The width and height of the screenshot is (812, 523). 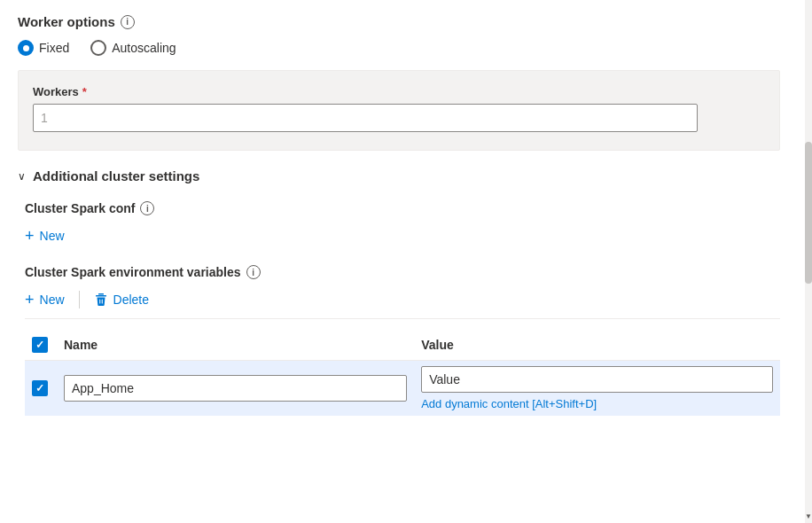 I want to click on header-check-icon: ✓, so click(x=40, y=345).